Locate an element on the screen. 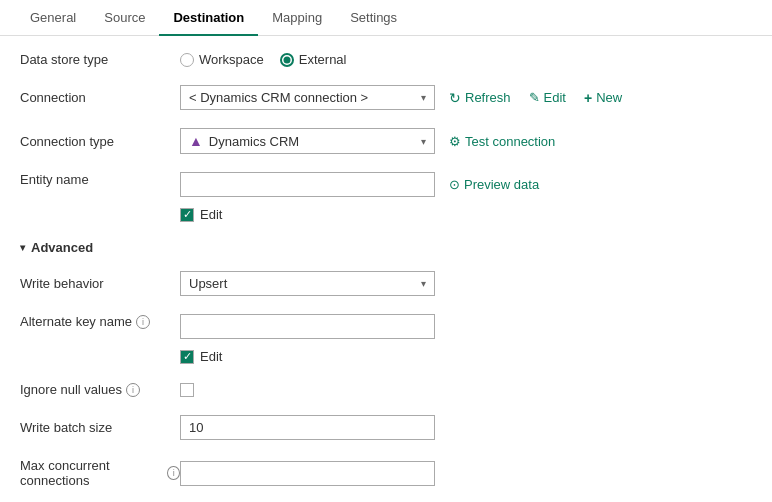 The image size is (772, 502). alternate-key-label-inner: Alternate key name i is located at coordinates (100, 322).